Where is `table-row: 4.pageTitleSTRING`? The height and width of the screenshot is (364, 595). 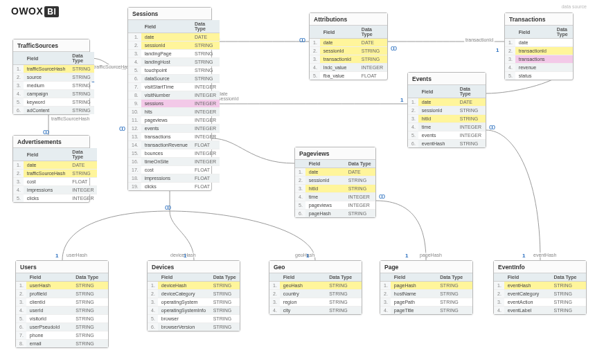 table-row: 4.pageTitleSTRING is located at coordinates (427, 311).